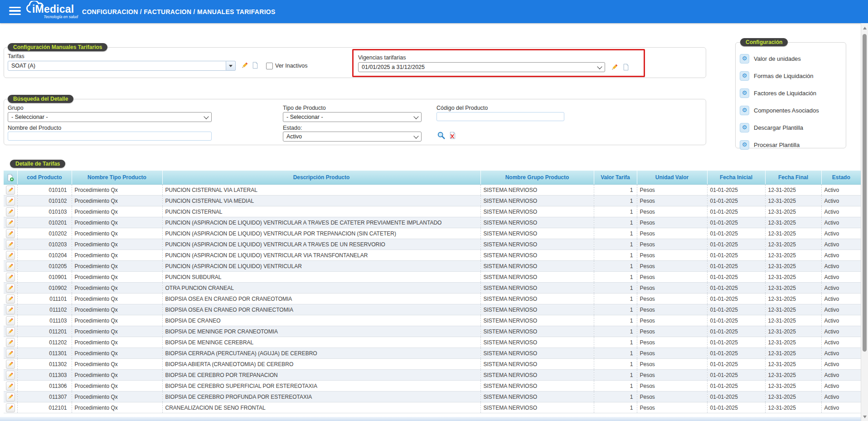  What do you see at coordinates (432, 178) in the screenshot?
I see `table-header-row: cod ProductoNombre Tipo ProductoDescripc…` at bounding box center [432, 178].